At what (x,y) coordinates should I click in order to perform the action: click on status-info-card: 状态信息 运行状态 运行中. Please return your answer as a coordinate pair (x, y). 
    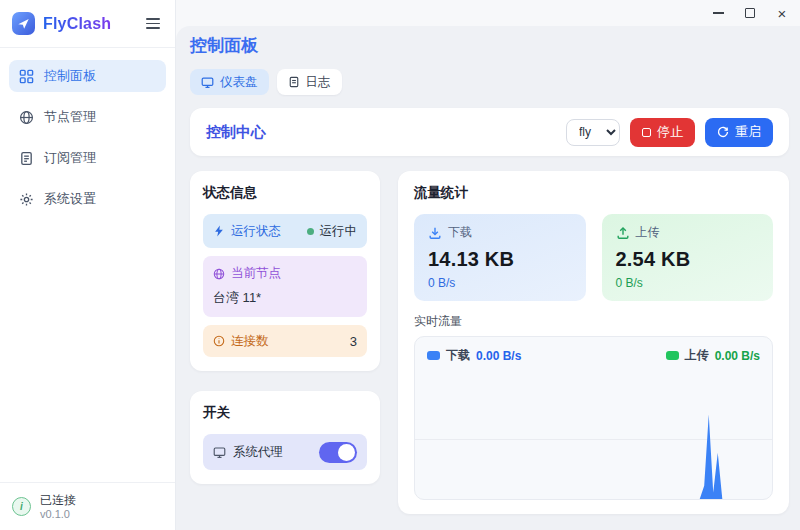
    Looking at the image, I should click on (285, 271).